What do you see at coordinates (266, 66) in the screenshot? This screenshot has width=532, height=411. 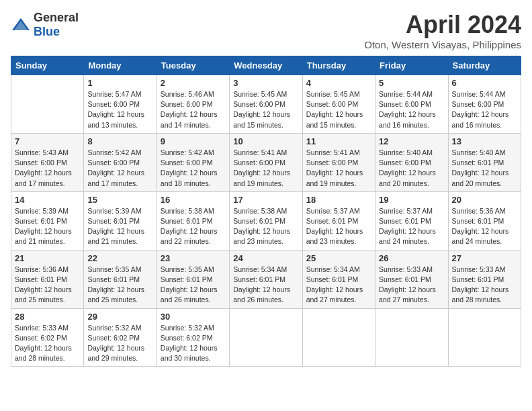 I see `calendar-header-wednesday: Wednesday` at bounding box center [266, 66].